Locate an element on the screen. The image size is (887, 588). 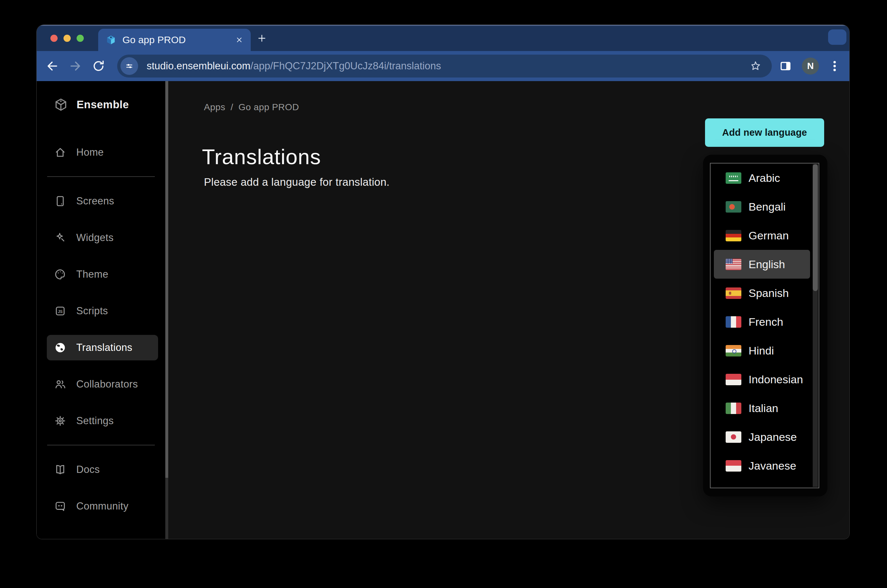
flag-bd-icon is located at coordinates (734, 207).